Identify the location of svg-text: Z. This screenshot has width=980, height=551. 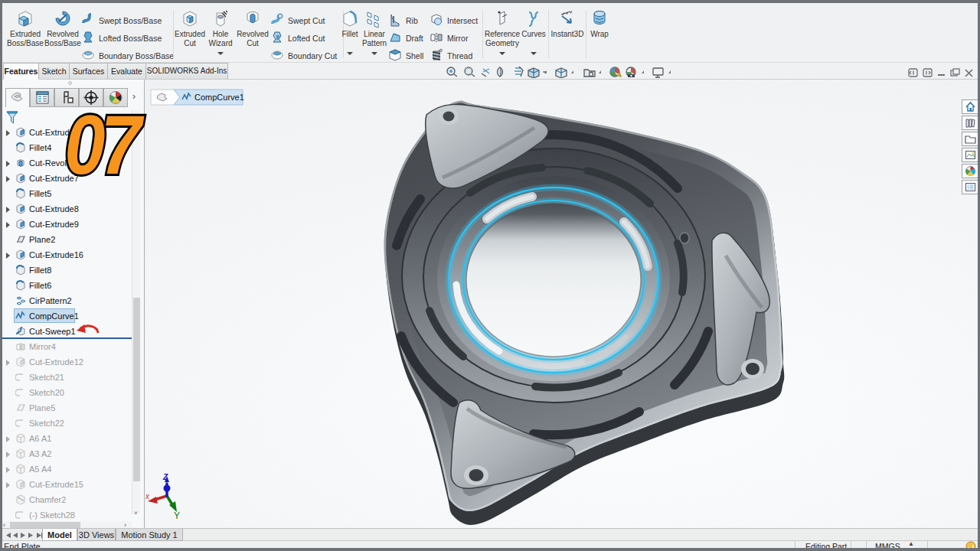
(165, 478).